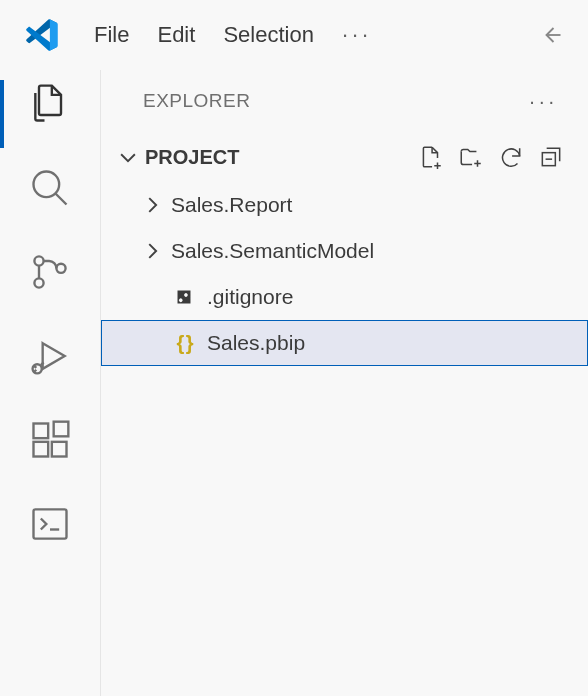  I want to click on project-section-title: PROJECT, so click(192, 158).